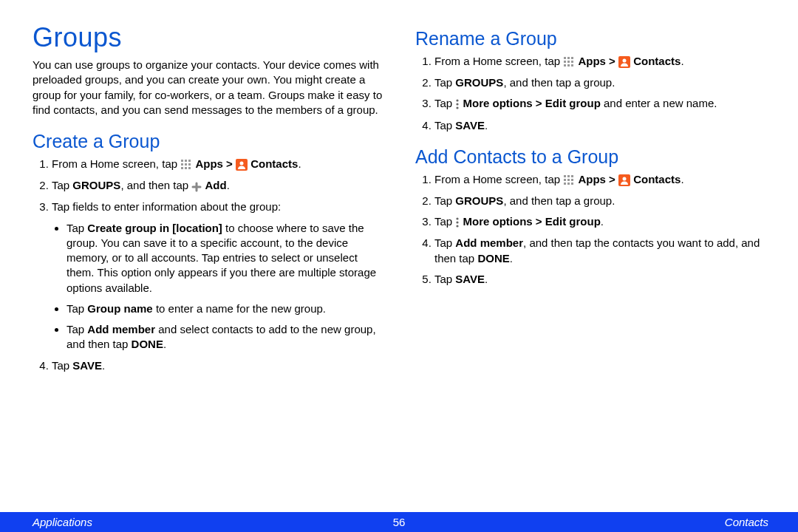 The height and width of the screenshot is (532, 798). What do you see at coordinates (592, 229) in the screenshot?
I see `add-contacts-steps: From a Home screen, tap Apps > Contacts.…` at bounding box center [592, 229].